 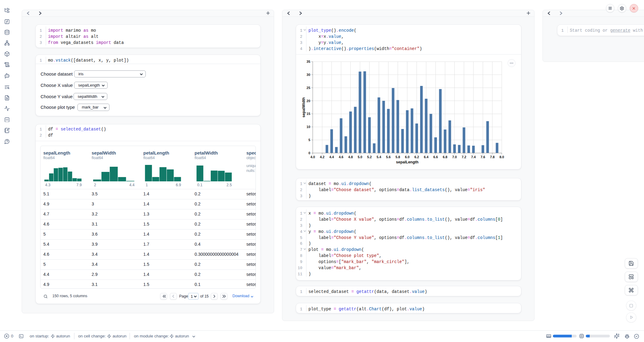 I want to click on svg-text: 8.0, so click(x=502, y=157).